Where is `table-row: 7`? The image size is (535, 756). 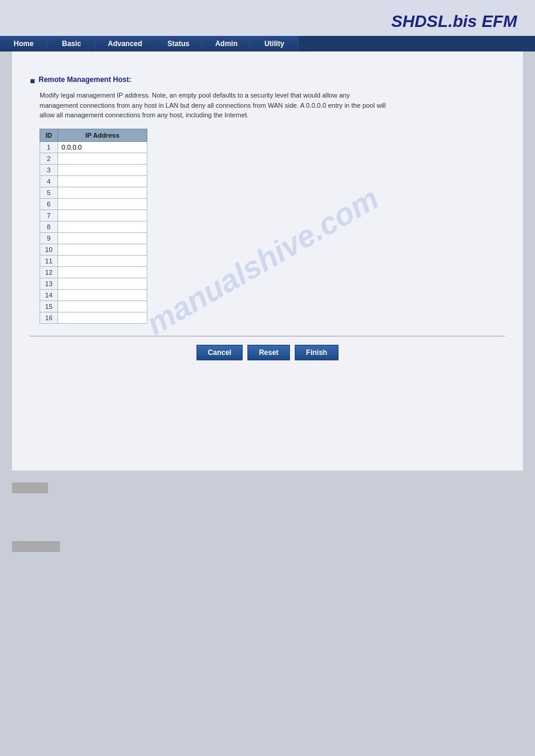 table-row: 7 is located at coordinates (93, 215).